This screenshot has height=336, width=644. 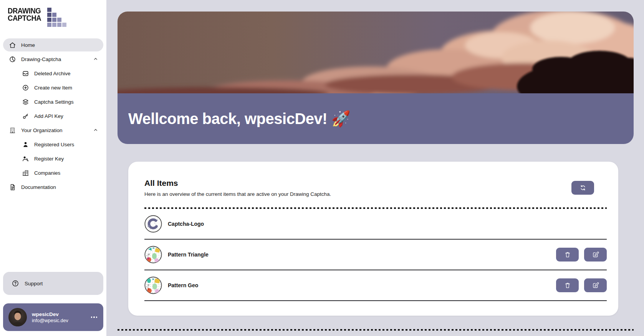 What do you see at coordinates (55, 18) in the screenshot?
I see `app-logo: DRAWING CAPTCHA` at bounding box center [55, 18].